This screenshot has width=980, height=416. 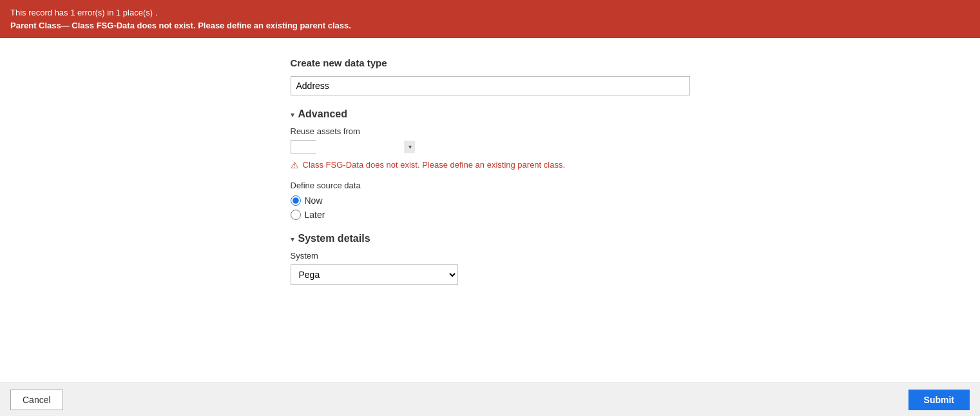 I want to click on system-section-header: ▾ System details, so click(x=490, y=239).